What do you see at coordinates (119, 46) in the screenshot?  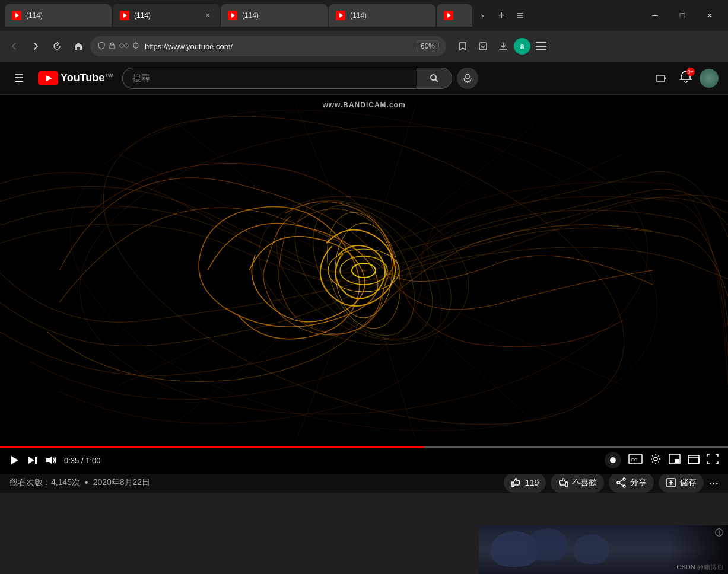 I see `url-security-icons` at bounding box center [119, 46].